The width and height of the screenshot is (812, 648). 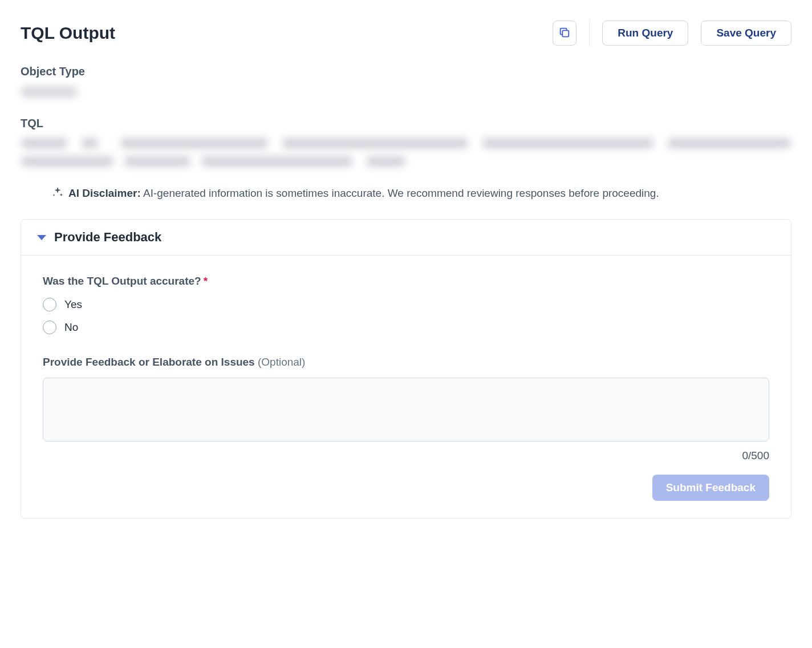 I want to click on caret-down-icon, so click(x=42, y=237).